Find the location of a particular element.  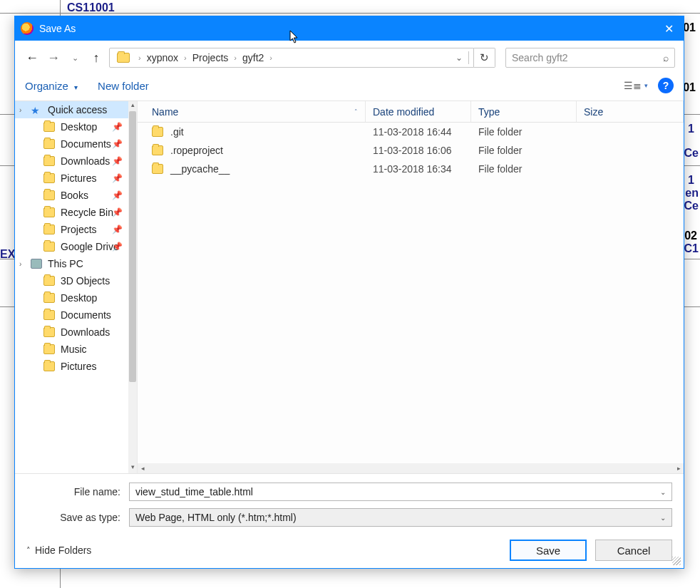

savetype-label: Save as type: is located at coordinates (78, 517).